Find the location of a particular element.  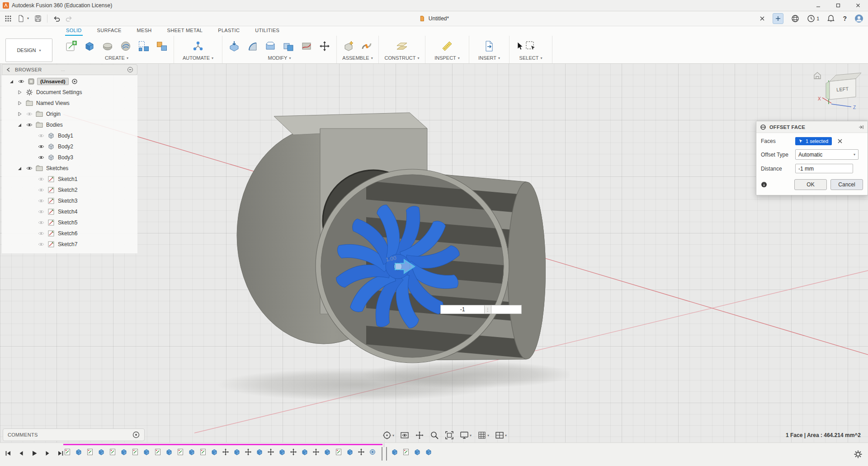

tab-close-icon is located at coordinates (762, 19).